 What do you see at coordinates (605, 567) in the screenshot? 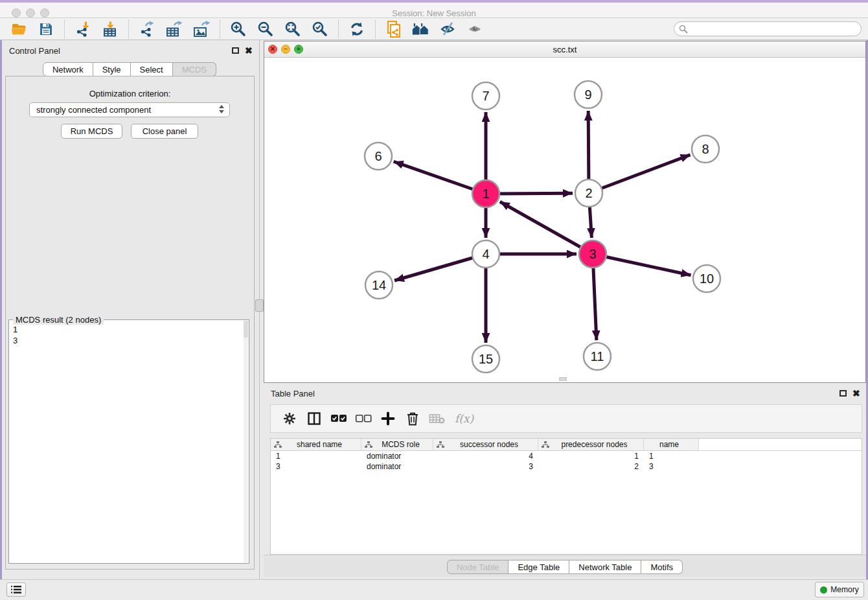
I see `tab-network-table: Network Table` at bounding box center [605, 567].